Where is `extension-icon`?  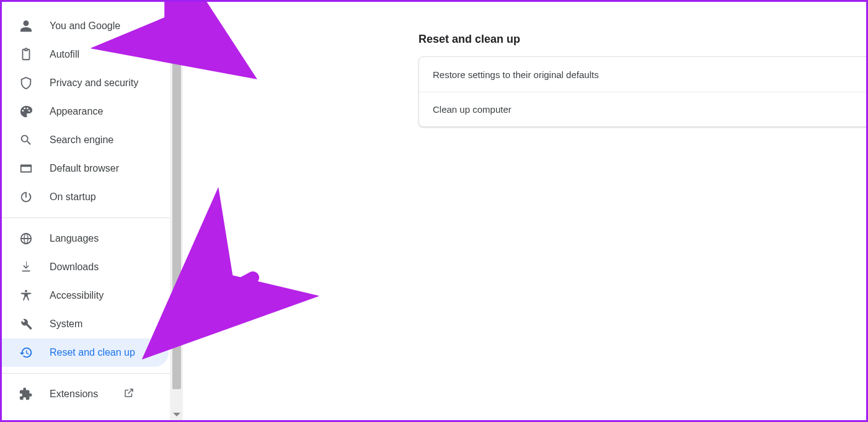 extension-icon is located at coordinates (26, 394).